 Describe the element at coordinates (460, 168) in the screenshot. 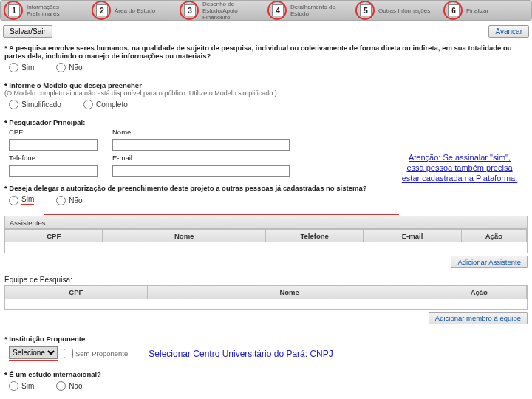

I see `callout-attention: Atenção: Se assinalar "sim", essa pessoa…` at that location.